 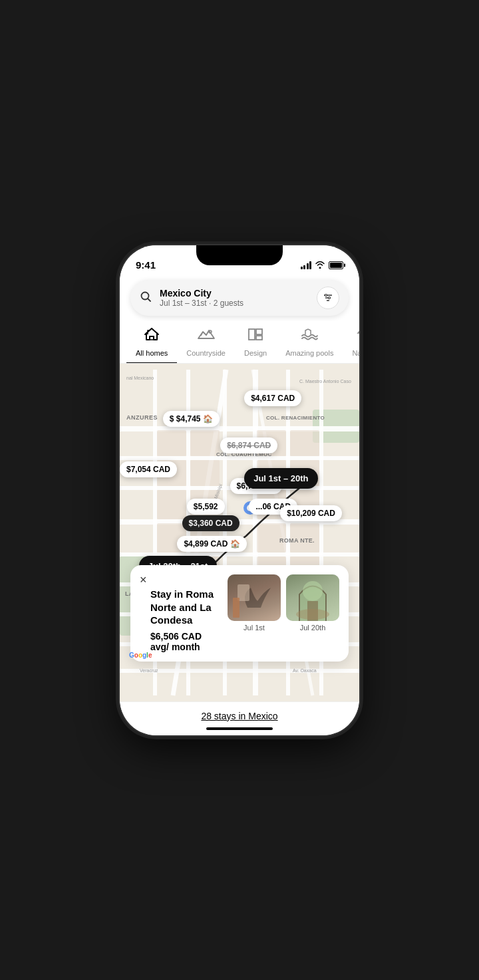 What do you see at coordinates (180, 613) in the screenshot?
I see `card-content: Stay in Roma Norte and La Condesa $6,506…` at bounding box center [180, 613].